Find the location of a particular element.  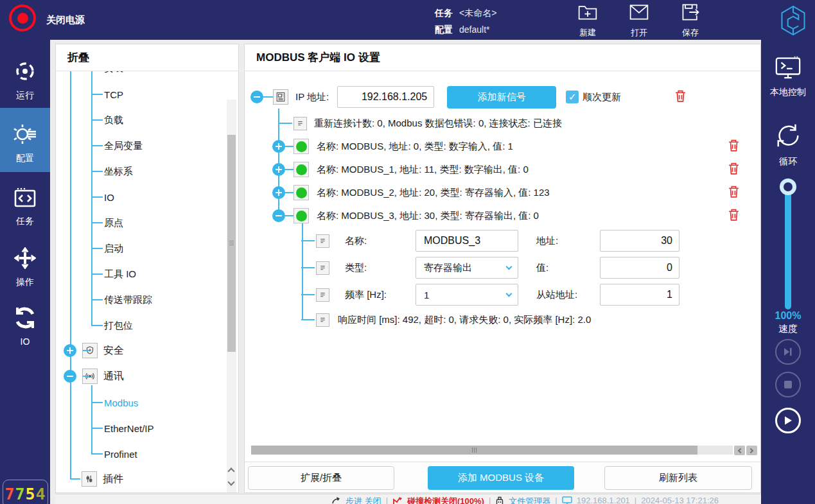

nav-item-io: IO is located at coordinates (25, 324).